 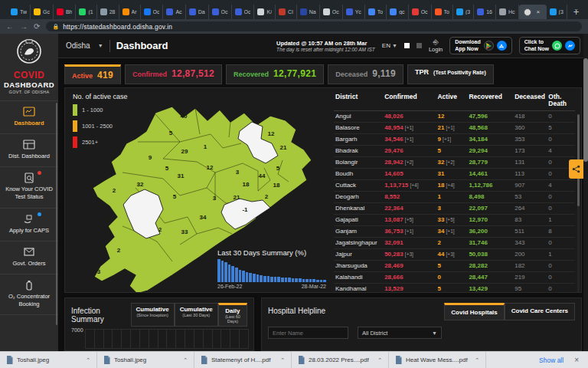 What do you see at coordinates (153, 314) in the screenshot?
I see `infection-summary-tab: Cumulative(Since Inception)` at bounding box center [153, 314].